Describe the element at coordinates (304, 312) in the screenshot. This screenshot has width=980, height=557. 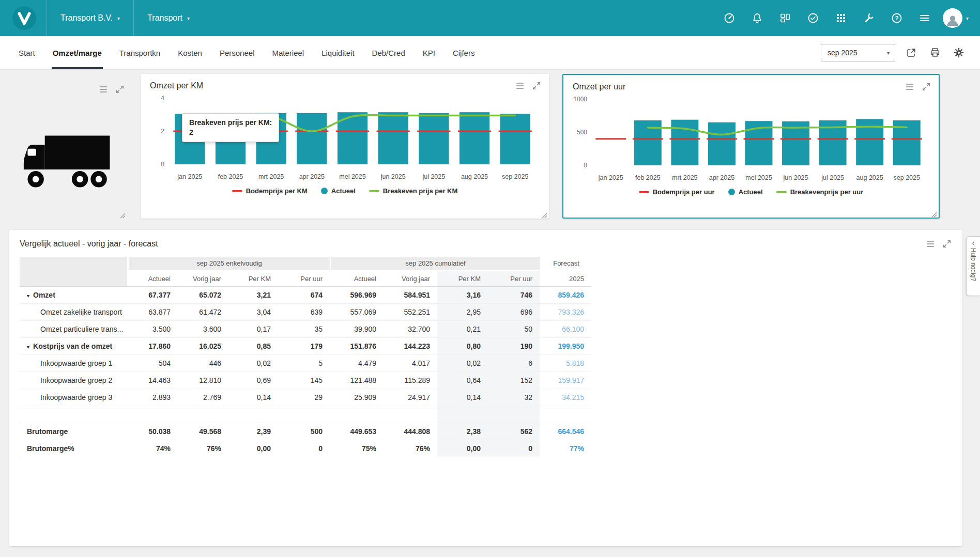
I see `cell-value: 639` at that location.